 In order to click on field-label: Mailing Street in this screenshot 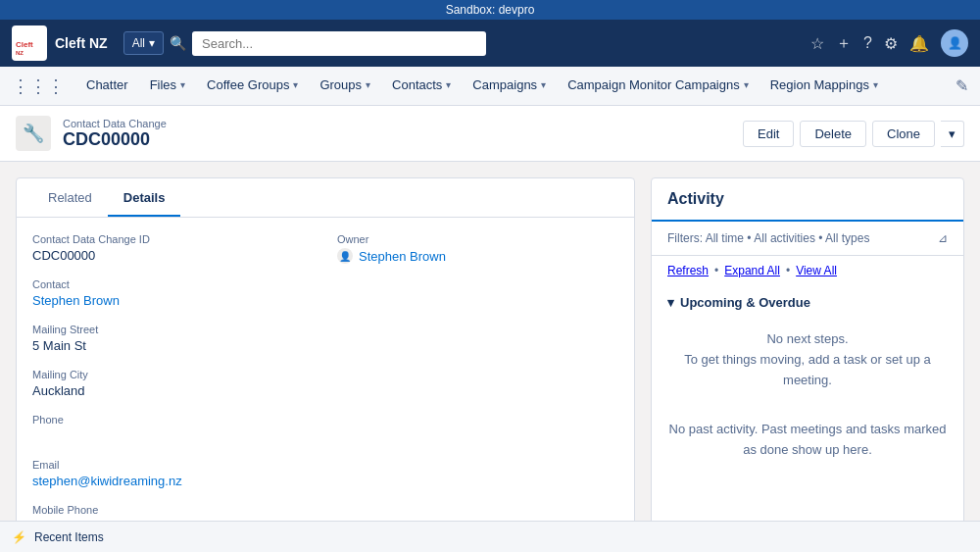, I will do `click(172, 329)`.